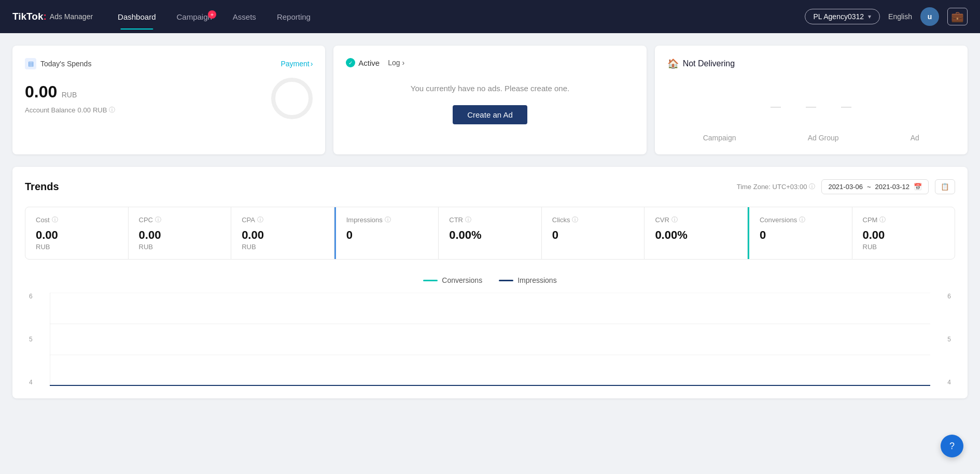 Image resolution: width=980 pixels, height=474 pixels. Describe the element at coordinates (146, 220) in the screenshot. I see `metric-cpc-label: CPC` at that location.